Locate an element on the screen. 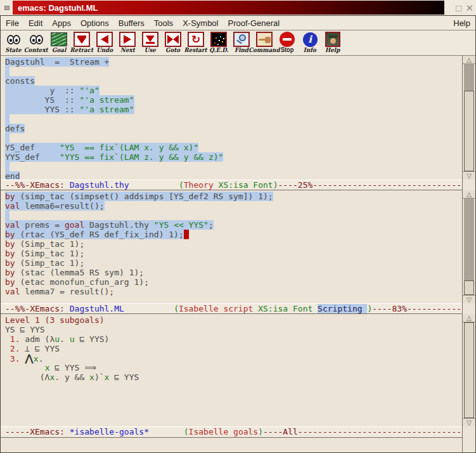 This screenshot has width=476, height=453. fireworks-icon is located at coordinates (219, 39).